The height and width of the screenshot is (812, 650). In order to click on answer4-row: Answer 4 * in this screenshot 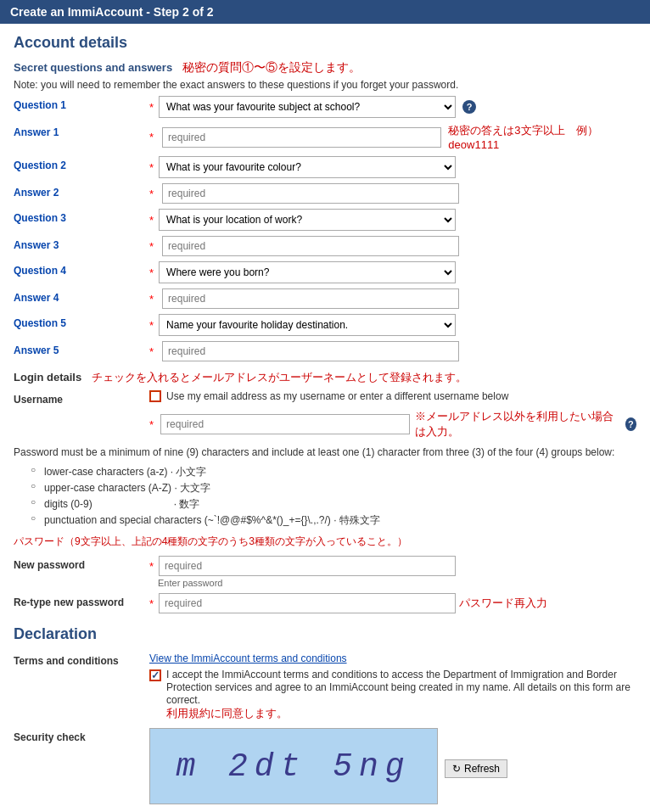, I will do `click(325, 299)`.